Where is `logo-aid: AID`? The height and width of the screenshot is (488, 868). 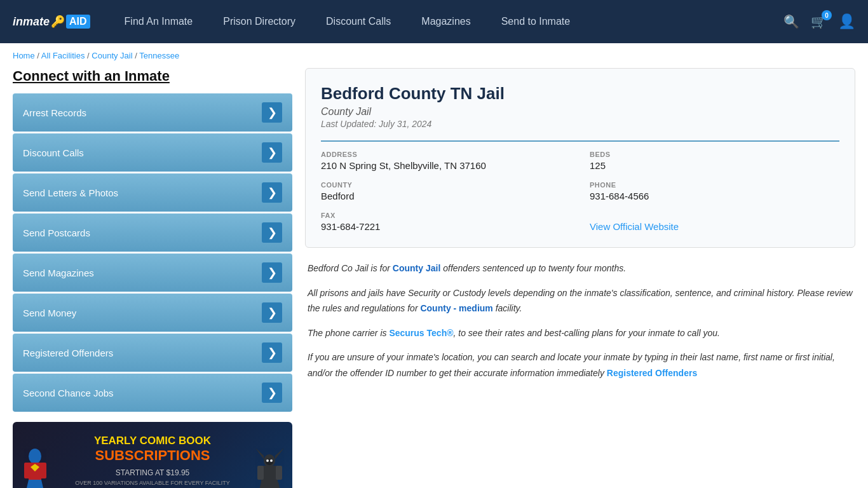
logo-aid: AID is located at coordinates (78, 22).